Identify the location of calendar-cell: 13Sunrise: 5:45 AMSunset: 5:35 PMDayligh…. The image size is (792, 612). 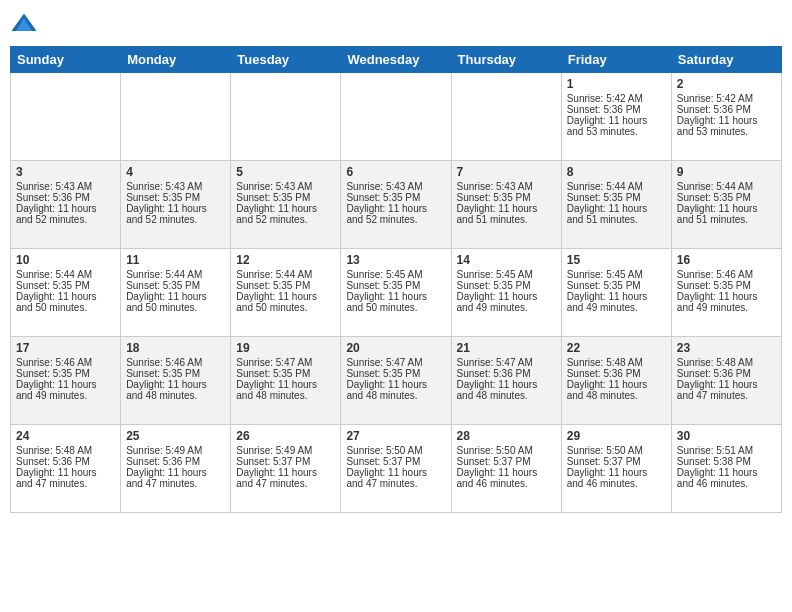
(396, 293).